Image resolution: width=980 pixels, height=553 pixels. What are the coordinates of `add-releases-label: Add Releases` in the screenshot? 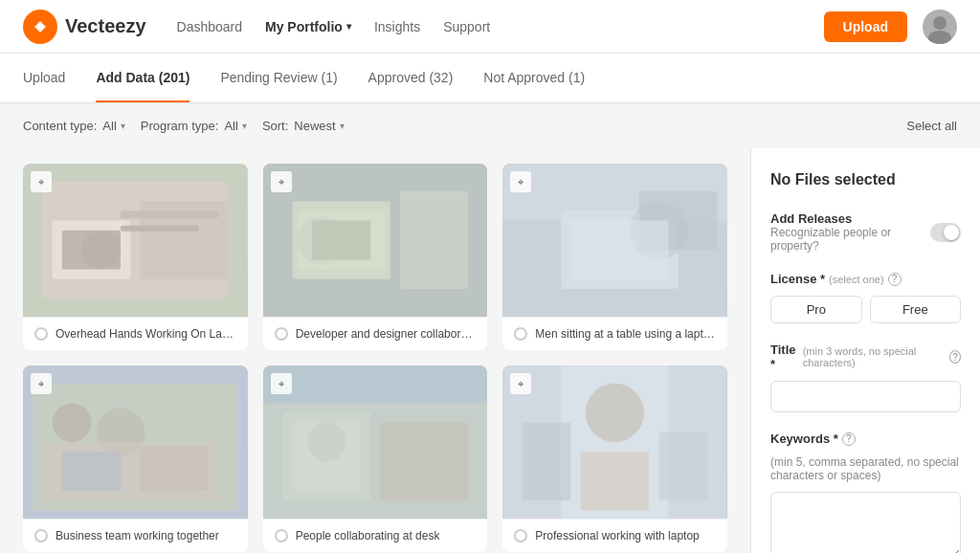 It's located at (850, 218).